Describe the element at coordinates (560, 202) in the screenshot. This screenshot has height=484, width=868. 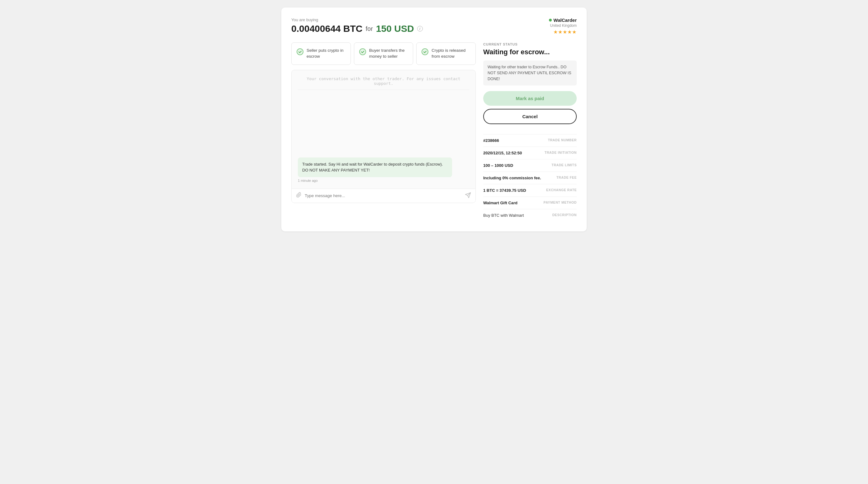
I see `trade-payment-label: PAYMENT METHOD` at that location.